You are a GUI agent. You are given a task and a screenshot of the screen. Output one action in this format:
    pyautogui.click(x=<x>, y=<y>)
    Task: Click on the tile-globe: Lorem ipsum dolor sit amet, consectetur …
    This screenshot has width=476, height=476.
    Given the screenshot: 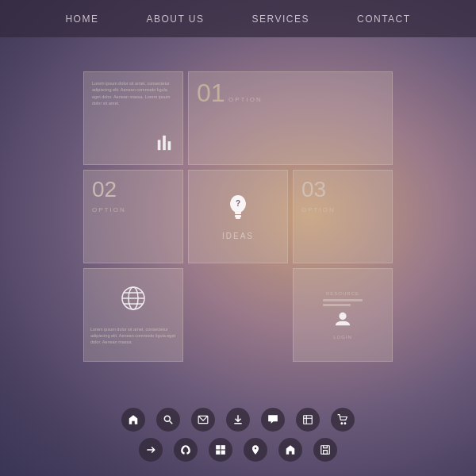 What is the action you would take?
    pyautogui.click(x=133, y=315)
    